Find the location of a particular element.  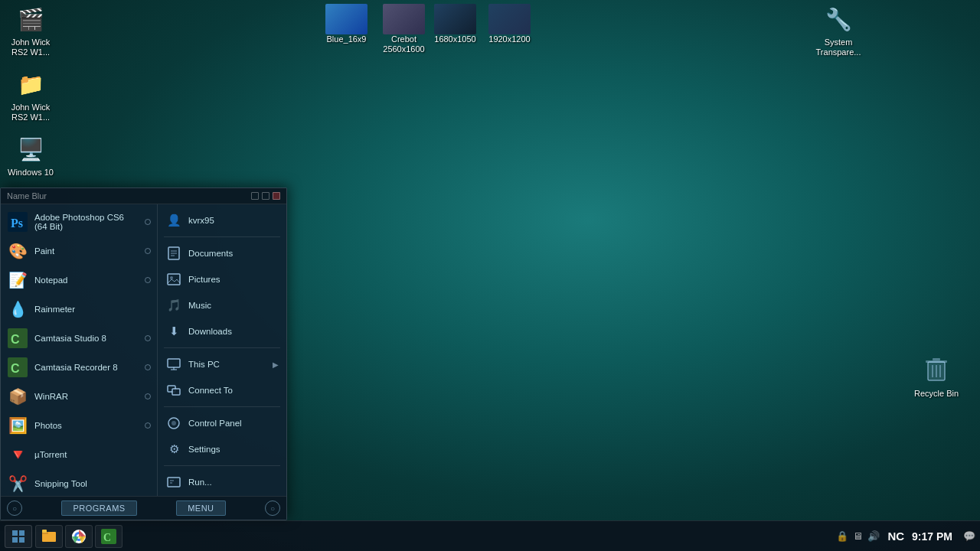

winrar-icon: 📦 is located at coordinates (18, 396).